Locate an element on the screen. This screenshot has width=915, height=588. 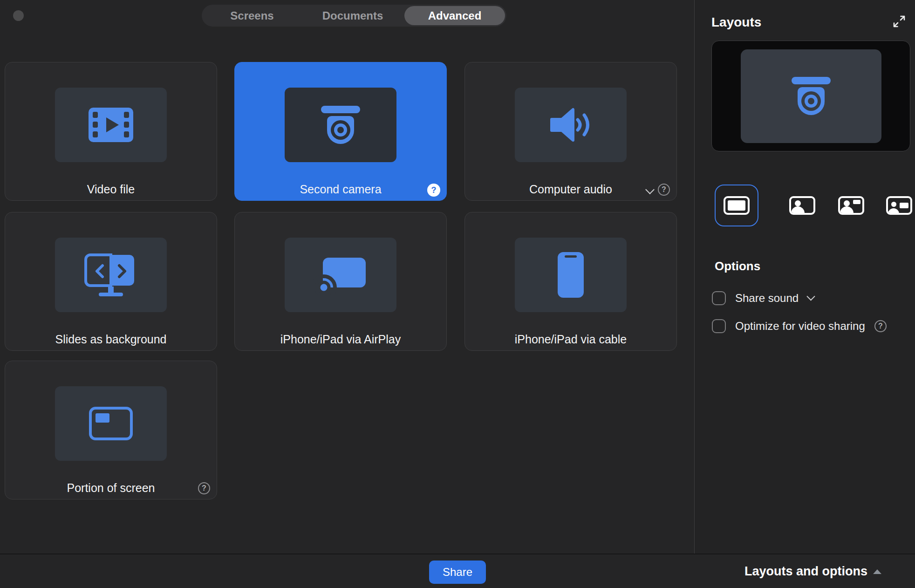
layout-side-by-side is located at coordinates (899, 205).